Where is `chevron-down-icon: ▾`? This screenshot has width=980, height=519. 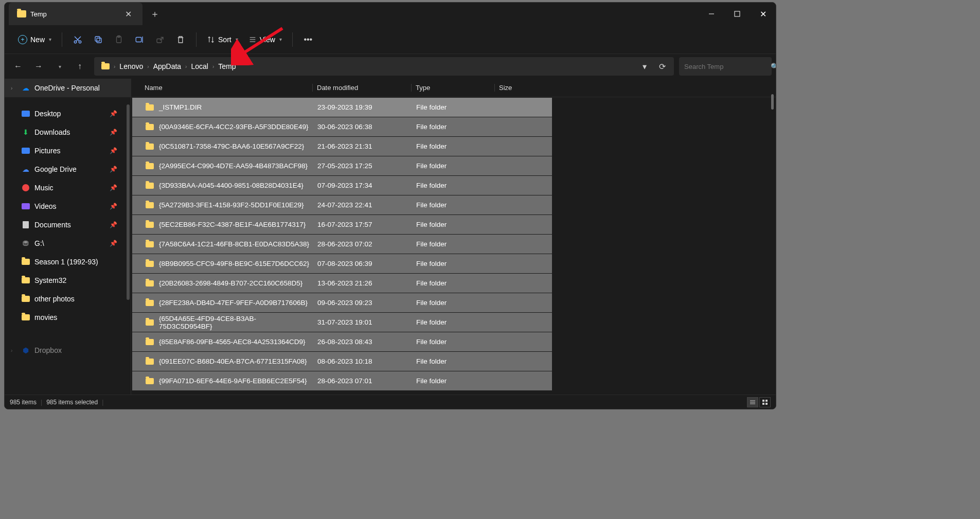
chevron-down-icon: ▾ is located at coordinates (237, 39).